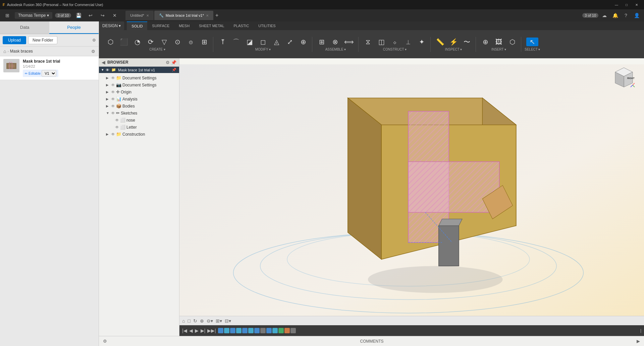 This screenshot has width=644, height=346. What do you see at coordinates (7, 15) in the screenshot?
I see `grid-icon: ⊞` at bounding box center [7, 15].